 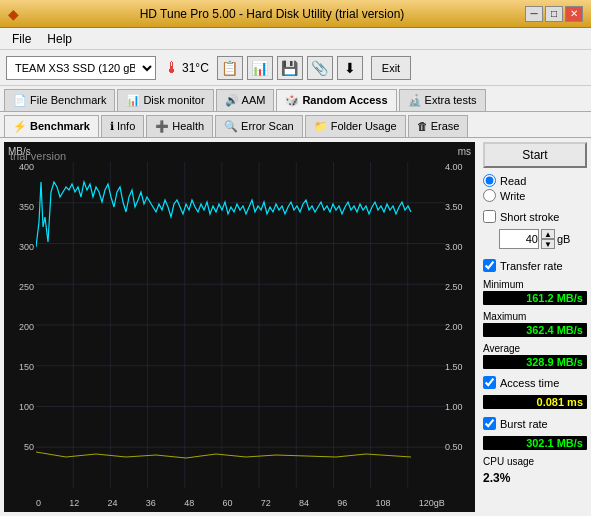 I want to click on toolbar-btn-2: 📊, so click(x=260, y=68).